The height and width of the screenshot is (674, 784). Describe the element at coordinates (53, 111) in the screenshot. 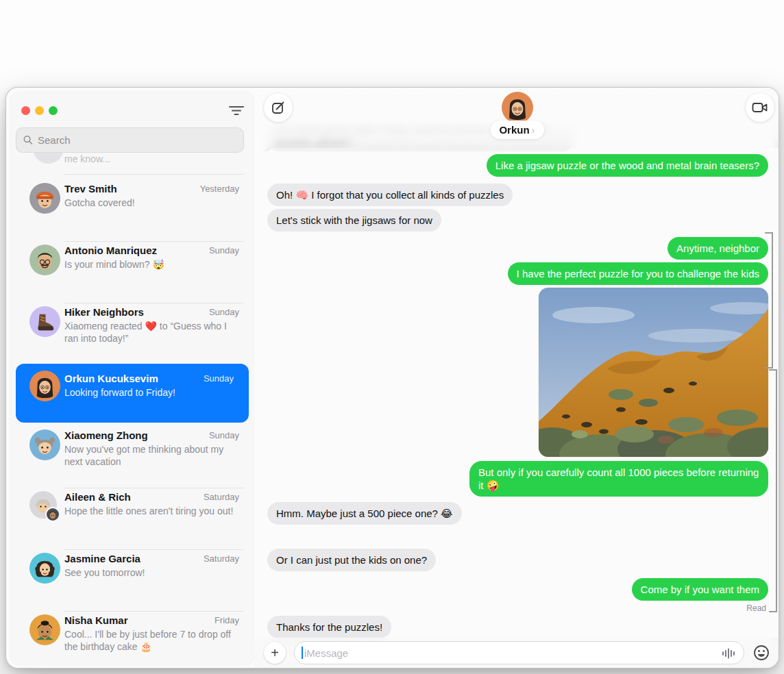

I see `zoom-window-button` at that location.